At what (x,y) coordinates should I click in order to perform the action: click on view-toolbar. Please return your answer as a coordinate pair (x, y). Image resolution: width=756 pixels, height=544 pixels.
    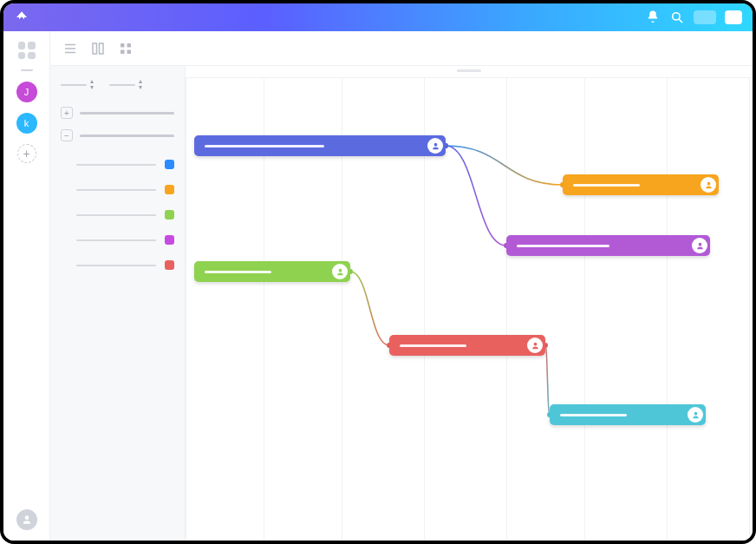
    Looking at the image, I should click on (401, 49).